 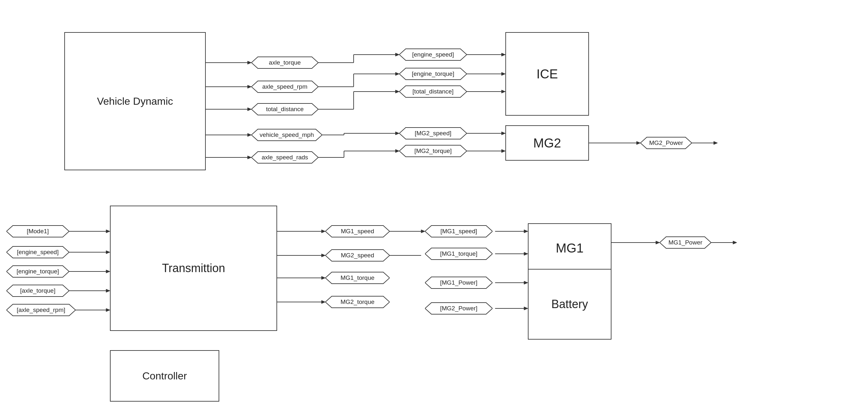 I want to click on mg2-power-out-label: MG2_Power, so click(x=666, y=143).